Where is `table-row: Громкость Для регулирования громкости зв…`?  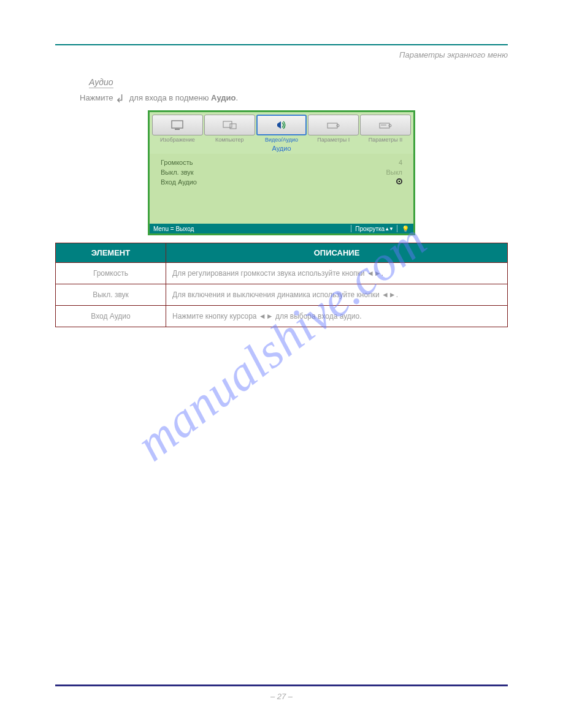
table-row: Громкость Для регулирования громкости зв… is located at coordinates (282, 273).